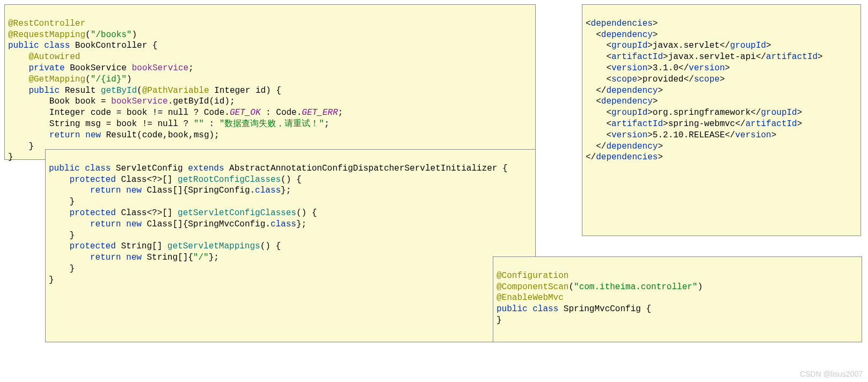  I want to click on keyword: protected, so click(92, 246).